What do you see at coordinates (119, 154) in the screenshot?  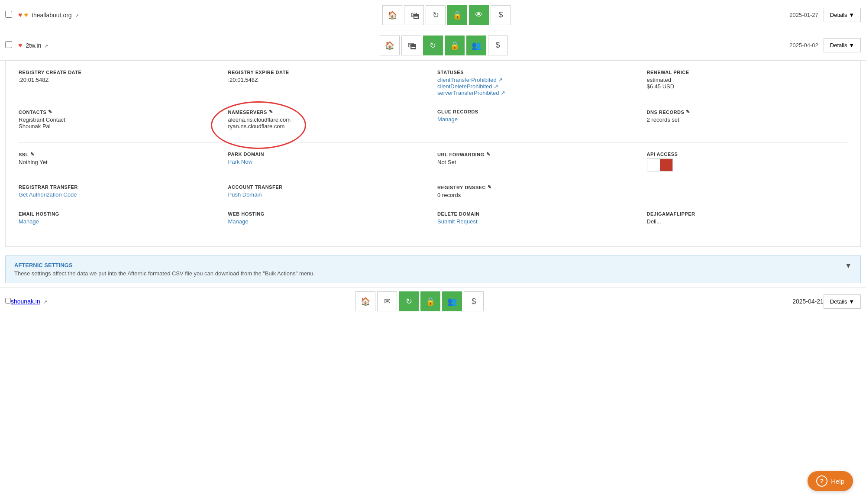 I see `ssl-label: SSL ✎` at bounding box center [119, 154].